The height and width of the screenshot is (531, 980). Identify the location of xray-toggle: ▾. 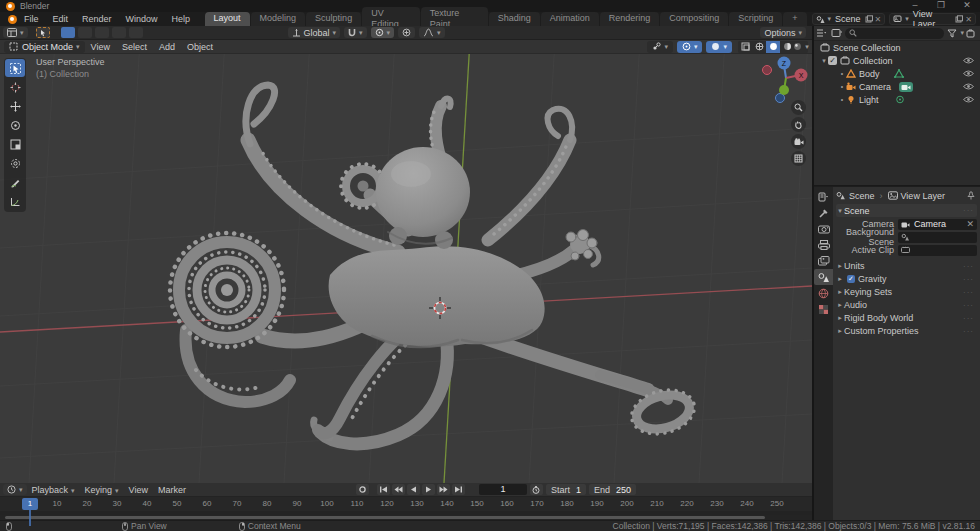
(719, 47).